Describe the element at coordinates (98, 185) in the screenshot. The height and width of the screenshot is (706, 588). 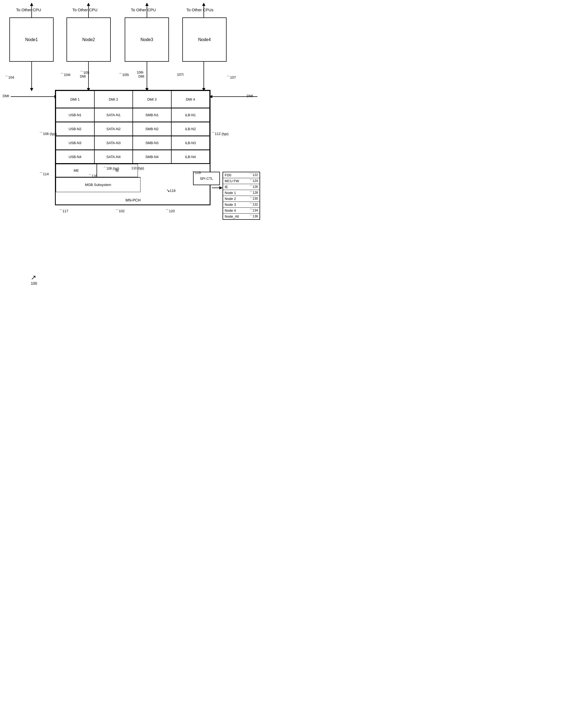
I see `mgb-cell: MGB Subsystem` at that location.